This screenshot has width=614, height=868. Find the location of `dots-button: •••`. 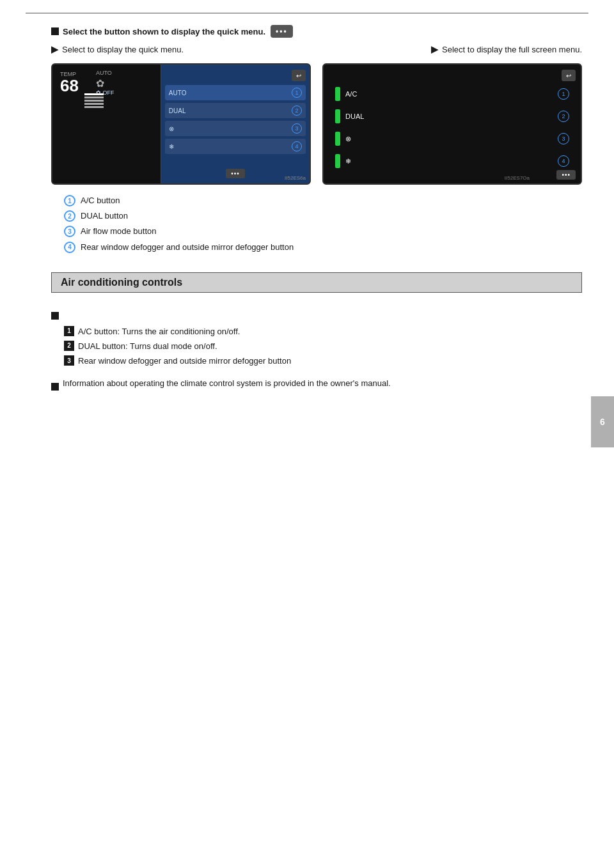

dots-button: ••• is located at coordinates (281, 31).